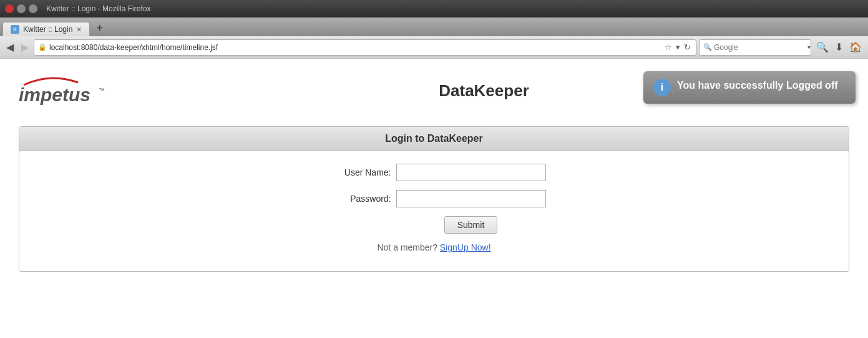 This screenshot has width=868, height=338. What do you see at coordinates (102, 90) in the screenshot?
I see `svg-text: ™` at bounding box center [102, 90].